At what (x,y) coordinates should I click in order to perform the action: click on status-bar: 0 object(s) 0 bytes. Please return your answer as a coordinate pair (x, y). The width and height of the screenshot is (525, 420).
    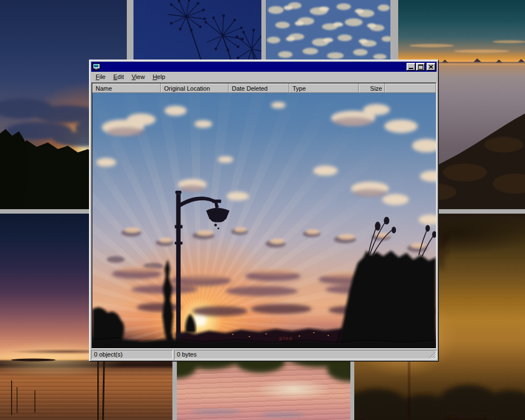
    Looking at the image, I should click on (264, 355).